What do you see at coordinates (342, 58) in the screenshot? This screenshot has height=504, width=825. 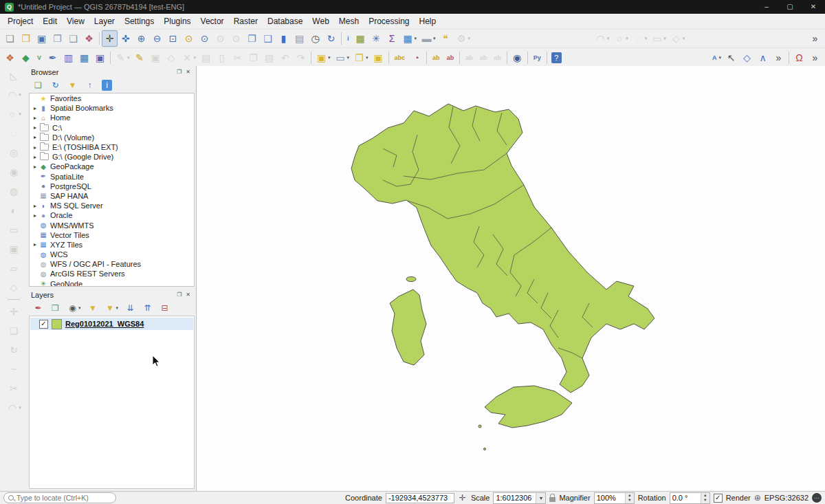 I see `select-features-by-form-button: ▭▾` at bounding box center [342, 58].